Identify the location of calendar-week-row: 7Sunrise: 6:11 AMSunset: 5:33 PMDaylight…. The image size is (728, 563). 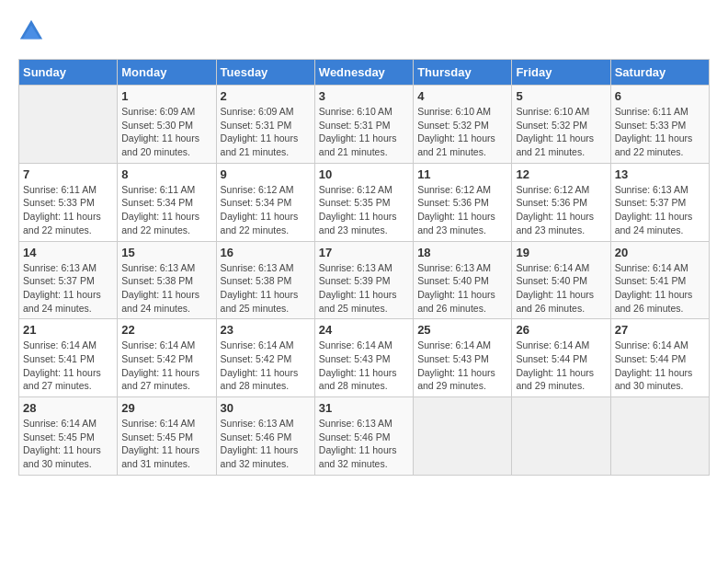
(364, 202).